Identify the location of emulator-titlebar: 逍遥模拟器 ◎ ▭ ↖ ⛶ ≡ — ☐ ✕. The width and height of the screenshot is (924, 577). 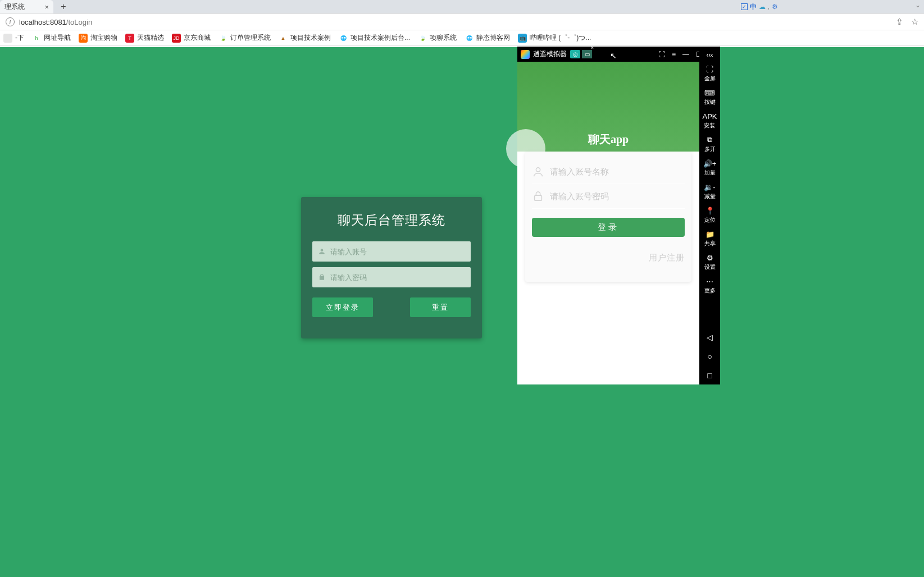
(619, 54).